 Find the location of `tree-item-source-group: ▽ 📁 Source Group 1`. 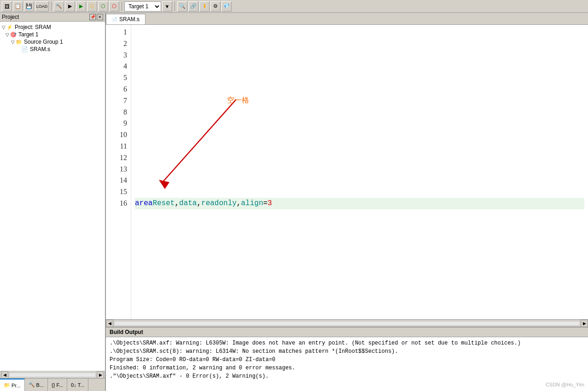

tree-item-source-group: ▽ 📁 Source Group 1 is located at coordinates (52, 42).